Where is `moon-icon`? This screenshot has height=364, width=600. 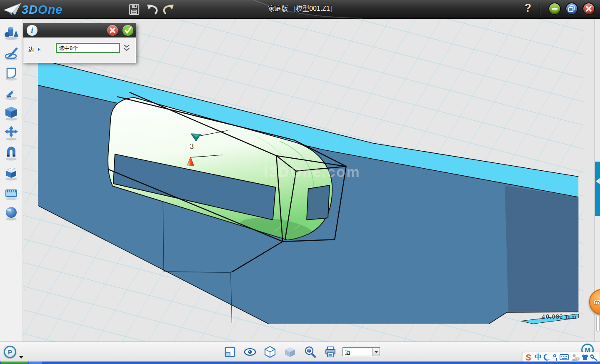
moon-icon is located at coordinates (547, 357).